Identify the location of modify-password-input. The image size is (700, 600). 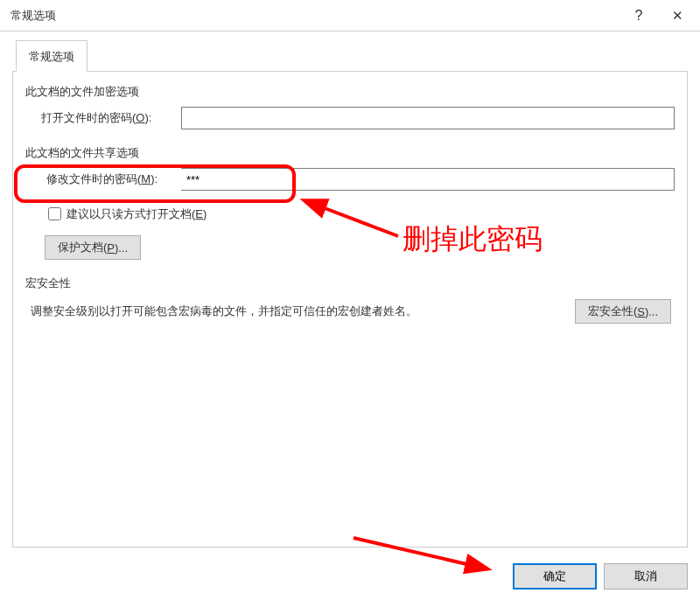
(428, 179).